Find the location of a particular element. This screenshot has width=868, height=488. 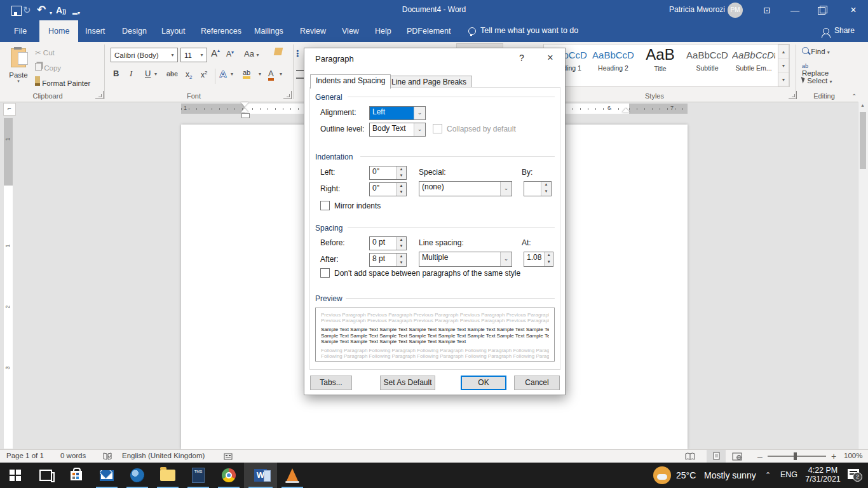

first-line-indent-marker is located at coordinates (245, 104).